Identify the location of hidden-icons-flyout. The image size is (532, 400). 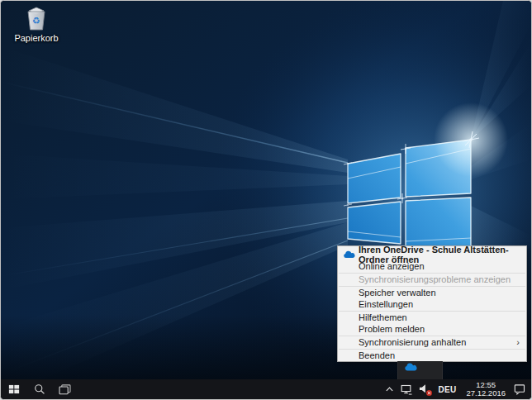
(420, 370).